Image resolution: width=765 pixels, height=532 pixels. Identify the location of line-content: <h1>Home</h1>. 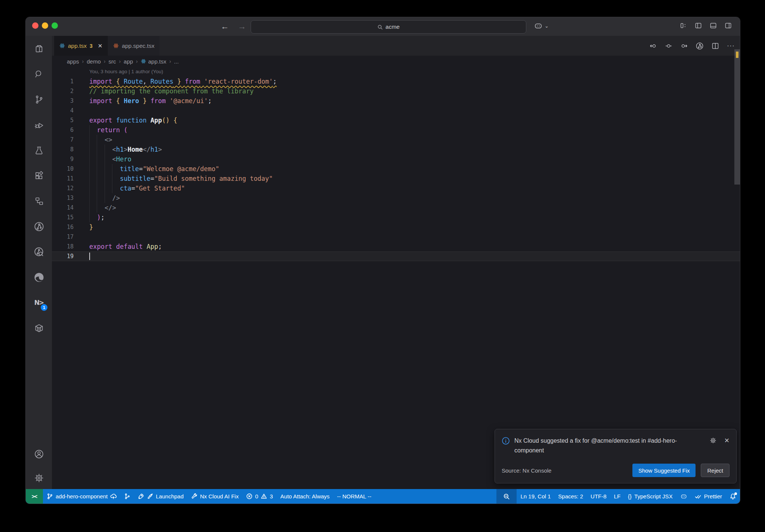
(126, 149).